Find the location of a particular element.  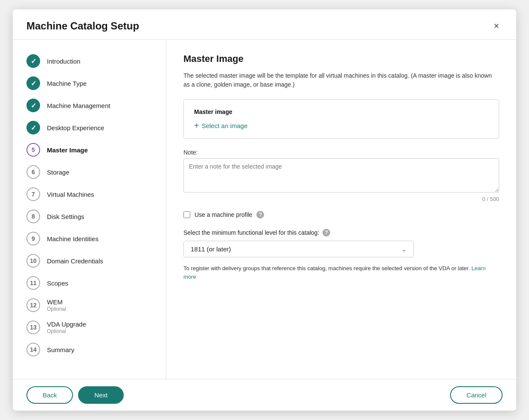

master-image-label: Master image is located at coordinates (341, 112).